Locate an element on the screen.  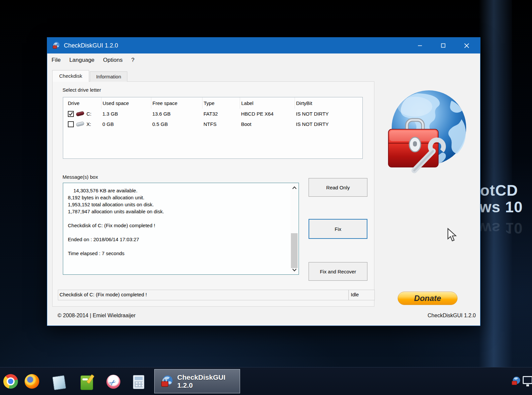
message-line: Ended on : 2018/06/14 17:03:27 is located at coordinates (178, 240).